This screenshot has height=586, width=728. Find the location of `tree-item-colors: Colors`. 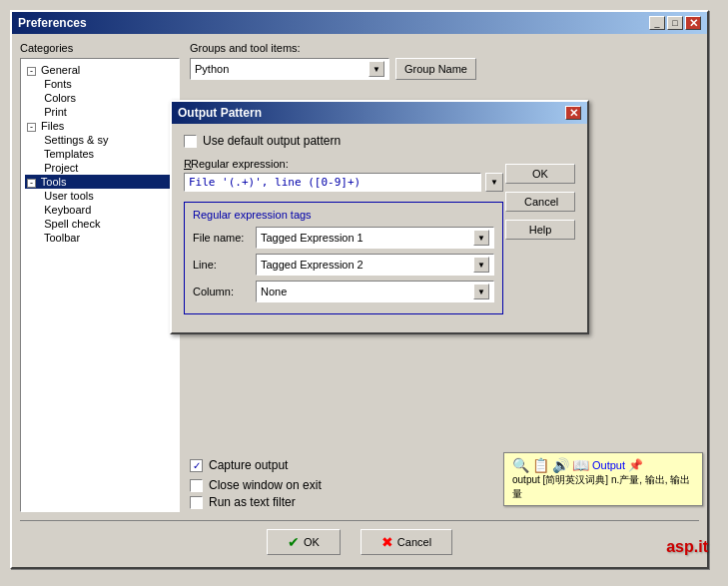

tree-item-colors: Colors is located at coordinates (104, 98).